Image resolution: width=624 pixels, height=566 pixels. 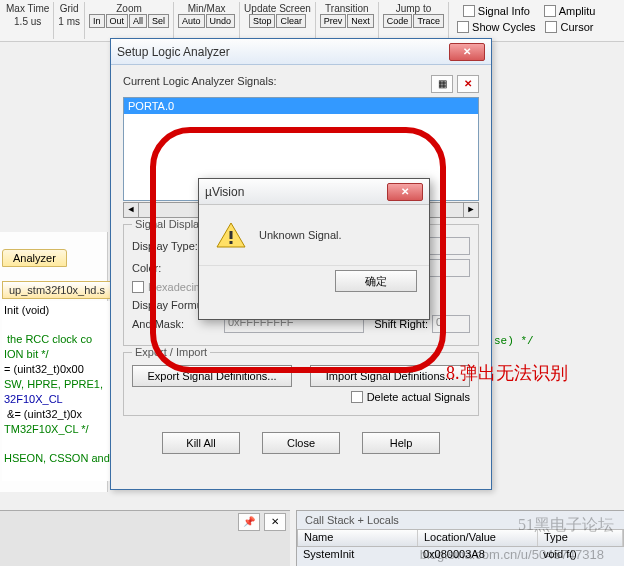 I want to click on code-fragment: se) */, so click(x=514, y=341).